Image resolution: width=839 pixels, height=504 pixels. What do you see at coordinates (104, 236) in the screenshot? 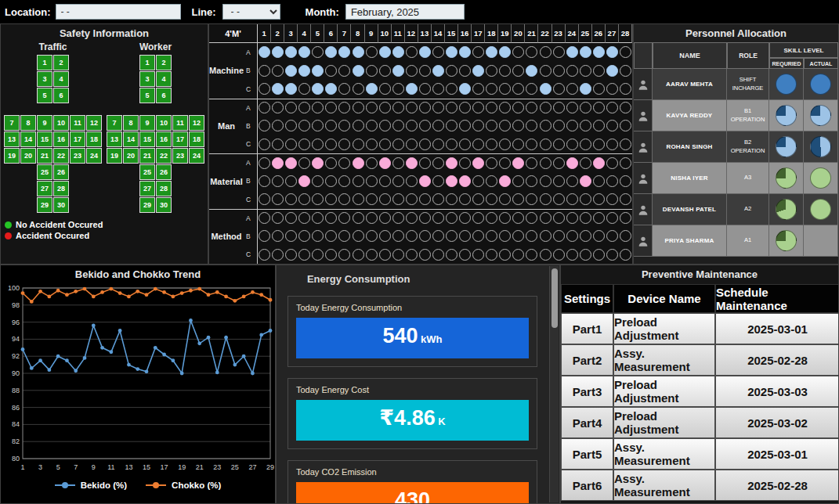
I see `legend-item: Accident Occured` at bounding box center [104, 236].